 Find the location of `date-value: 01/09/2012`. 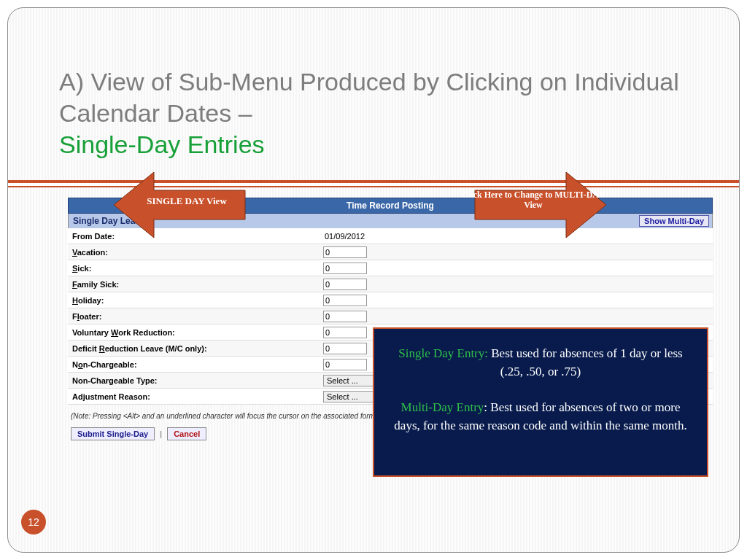

date-value: 01/09/2012 is located at coordinates (344, 236).